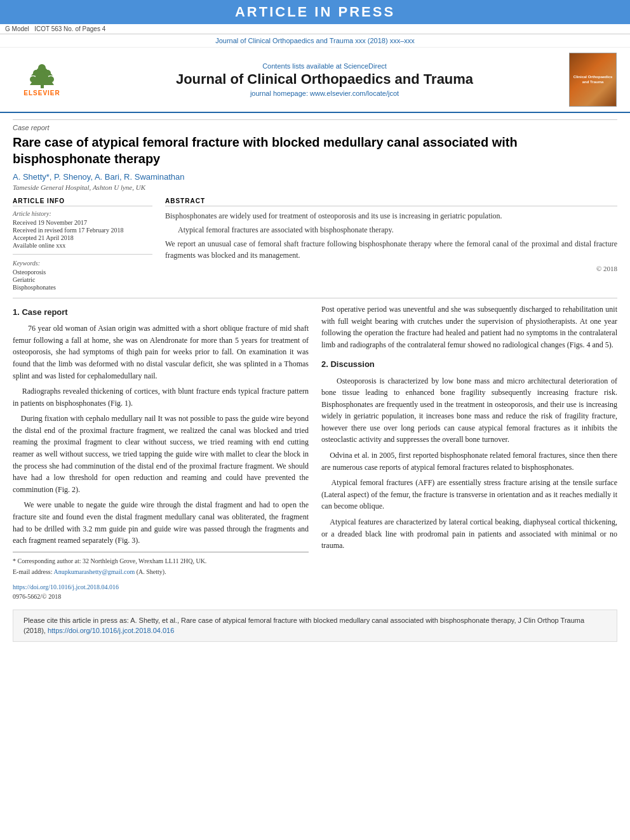  What do you see at coordinates (315, 11) in the screenshot?
I see `article-in-press-text: ARTICLE IN PRESS` at bounding box center [315, 11].